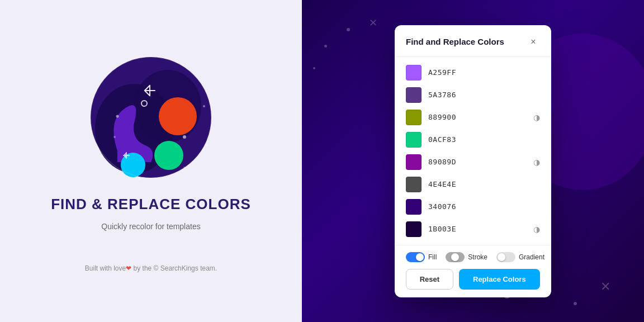 The width and height of the screenshot is (644, 322). I want to click on dialog-header: Find and Replace Colors ×, so click(473, 41).